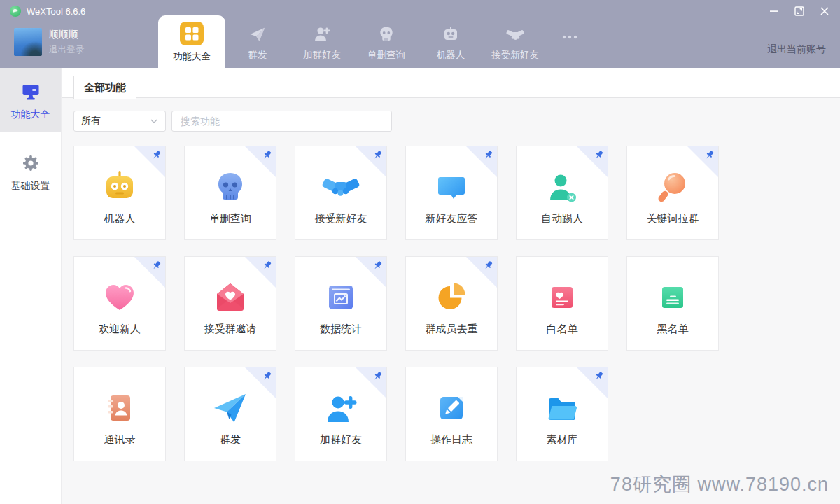 The height and width of the screenshot is (504, 840). What do you see at coordinates (386, 34) in the screenshot?
I see `skull-icon` at bounding box center [386, 34].